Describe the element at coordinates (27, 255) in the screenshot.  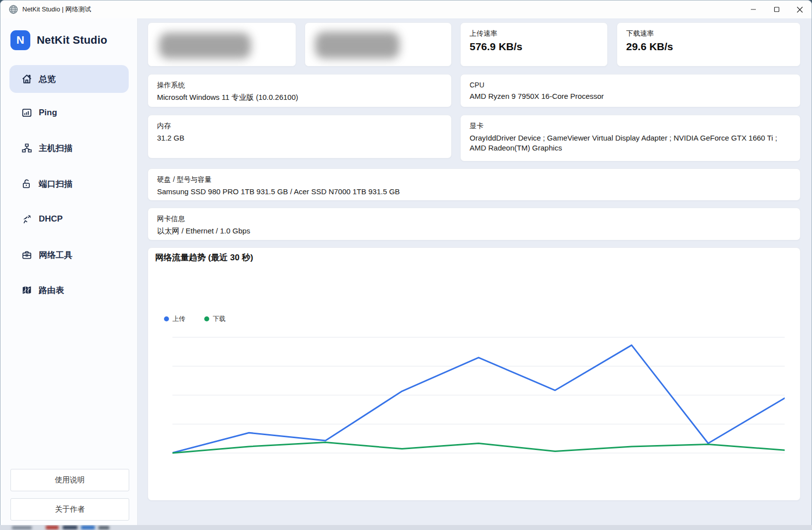
I see `toolbox-icon` at that location.